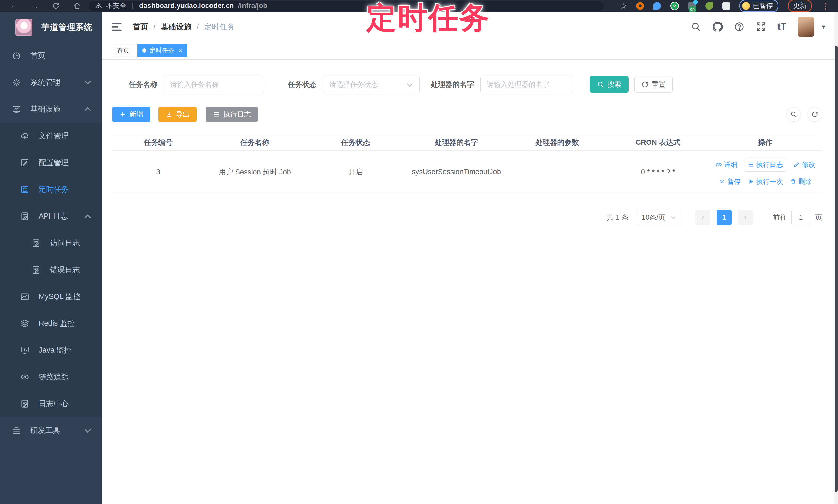 This screenshot has height=504, width=838. Describe the element at coordinates (727, 165) in the screenshot. I see `detail-link: 详细` at that location.